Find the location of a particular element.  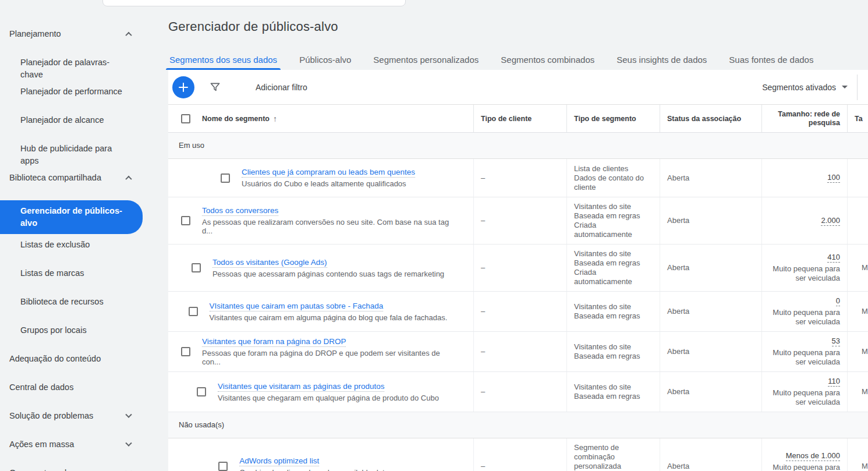

sidebar-item-adequacao-do-conteudo: Adequação do conteúdo is located at coordinates (71, 359).